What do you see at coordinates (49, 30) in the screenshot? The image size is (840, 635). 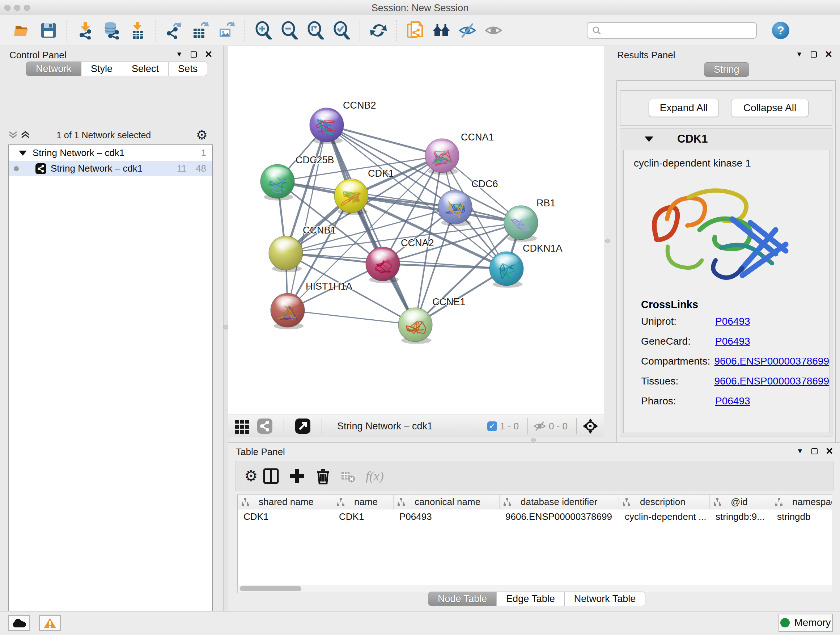 I see `save-session-icon` at bounding box center [49, 30].